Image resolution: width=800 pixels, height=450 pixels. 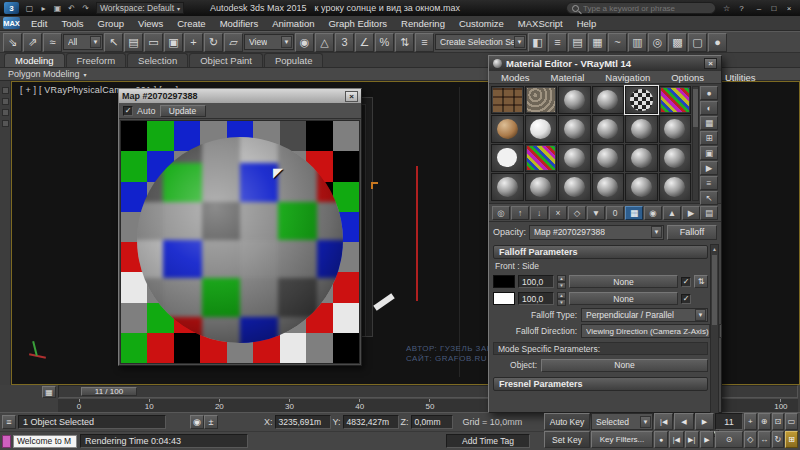 I want to click on menu-create: Create, so click(x=192, y=24).